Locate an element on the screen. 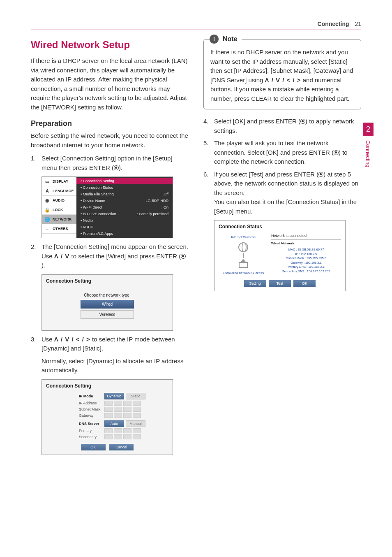  preparation-text: Before setting the wired network, you ne… is located at coordinates (110, 141).